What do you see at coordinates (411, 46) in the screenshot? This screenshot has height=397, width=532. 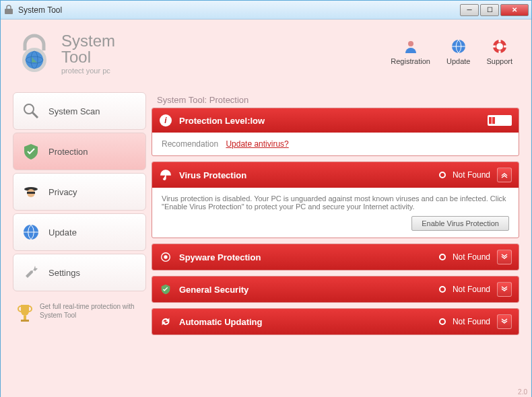 I see `user-icon` at bounding box center [411, 46].